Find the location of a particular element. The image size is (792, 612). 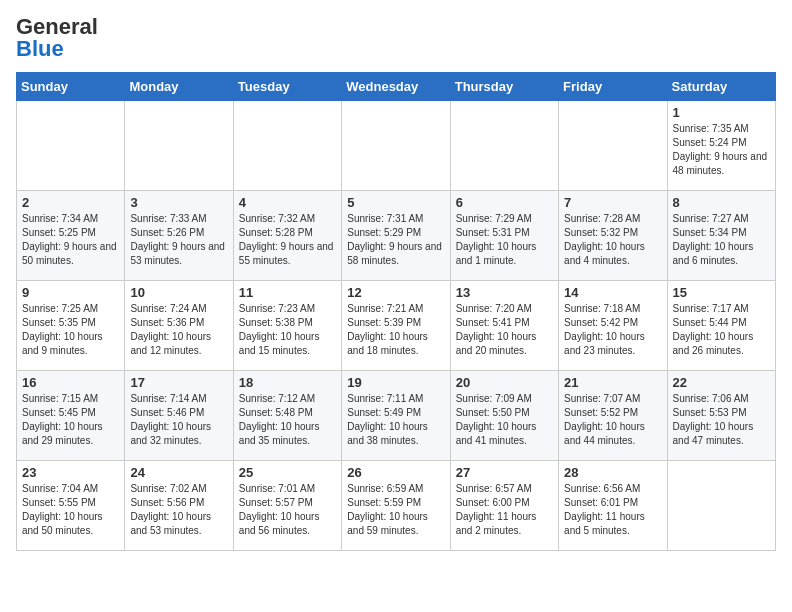

day-number: 11 is located at coordinates (288, 292).